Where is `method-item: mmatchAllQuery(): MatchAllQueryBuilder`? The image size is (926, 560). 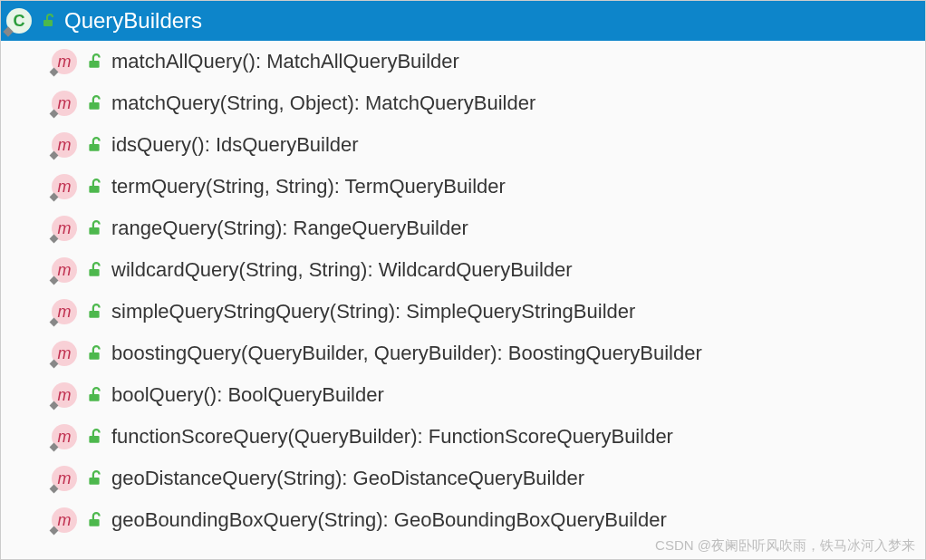 method-item: mmatchAllQuery(): MatchAllQueryBuilder is located at coordinates (463, 62).